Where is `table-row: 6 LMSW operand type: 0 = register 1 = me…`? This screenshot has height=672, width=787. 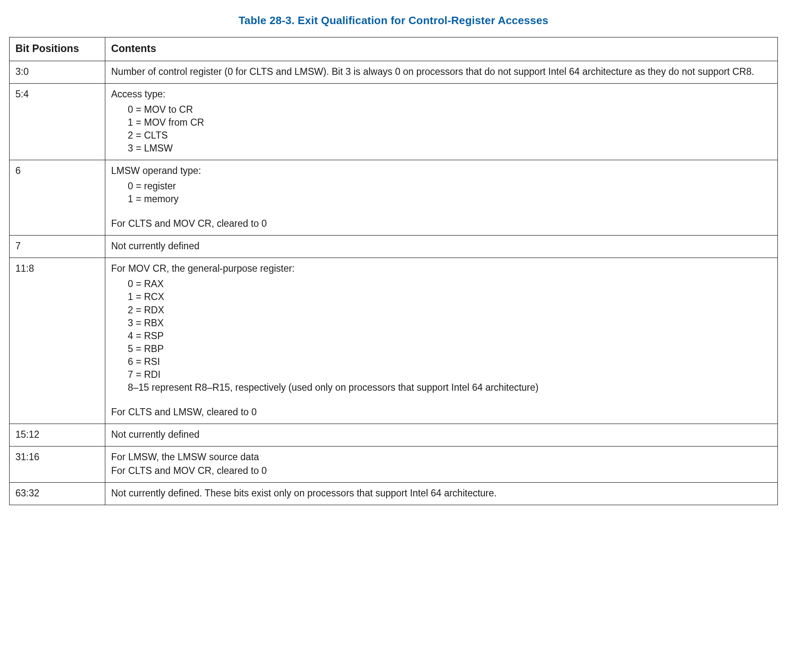 table-row: 6 LMSW operand type: 0 = register 1 = me… is located at coordinates (394, 198).